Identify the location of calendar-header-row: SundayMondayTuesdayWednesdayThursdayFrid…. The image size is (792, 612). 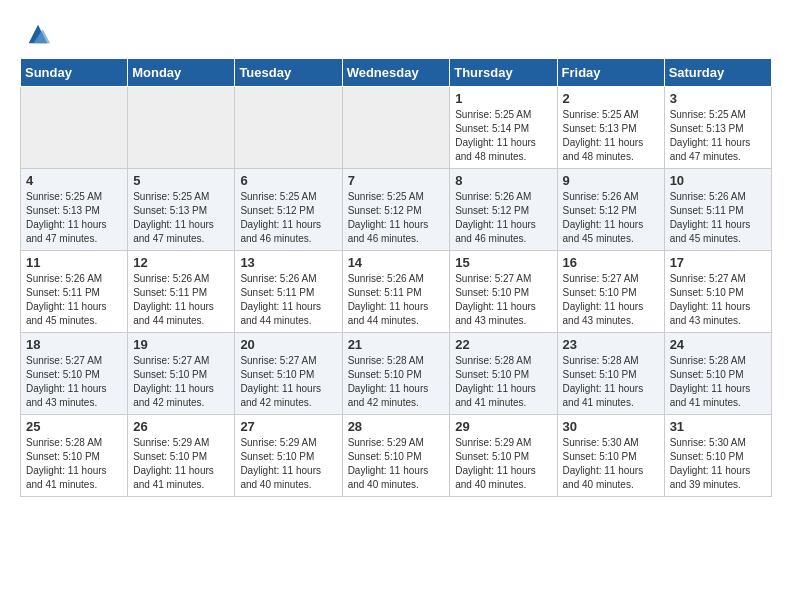
(396, 73).